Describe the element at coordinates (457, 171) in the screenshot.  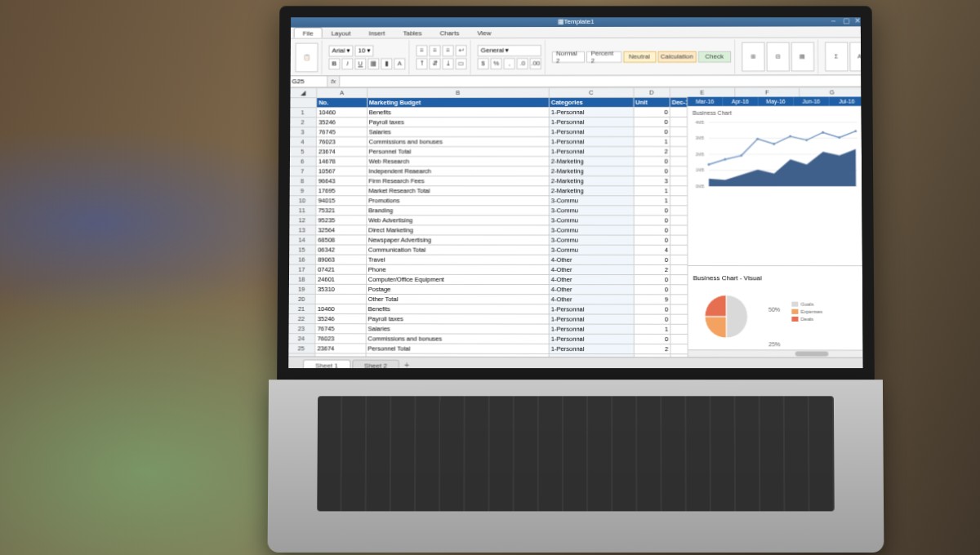
I see `cell: Independent Reaearch` at that location.